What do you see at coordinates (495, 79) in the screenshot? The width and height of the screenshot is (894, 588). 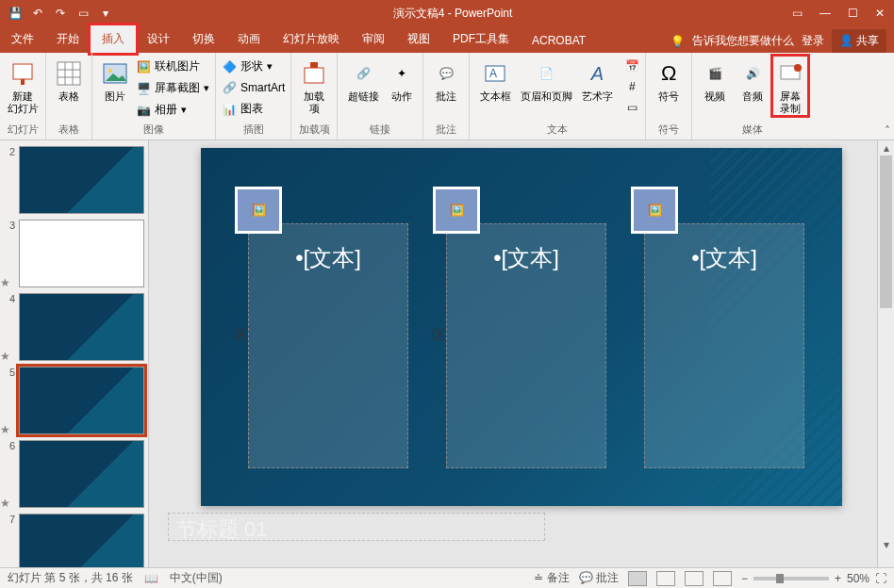 I see `textbox-button: A 文本框` at bounding box center [495, 79].